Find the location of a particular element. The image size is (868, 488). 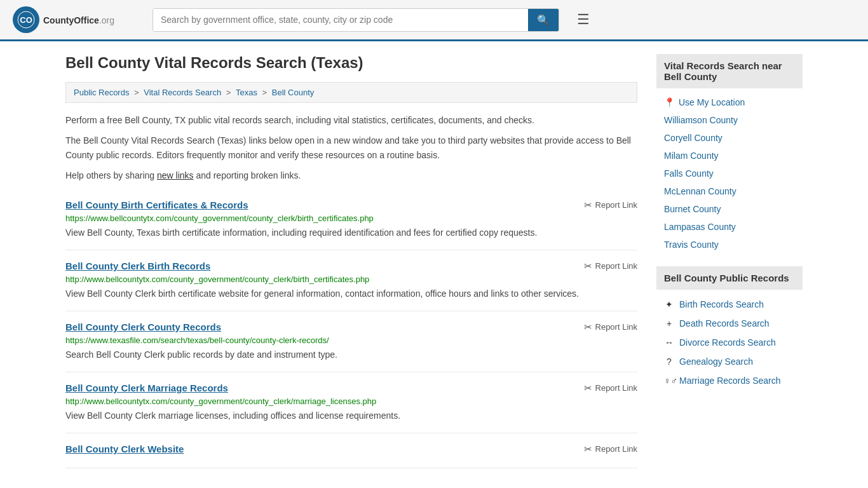

death-records-search-item: + Death Records Search is located at coordinates (729, 323).